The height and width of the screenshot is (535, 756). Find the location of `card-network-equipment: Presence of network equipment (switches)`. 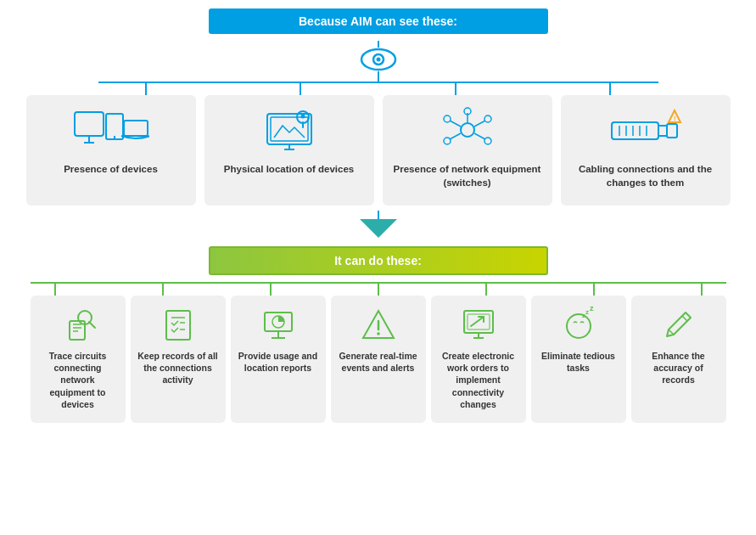

card-network-equipment: Presence of network equipment (switches) is located at coordinates (468, 150).